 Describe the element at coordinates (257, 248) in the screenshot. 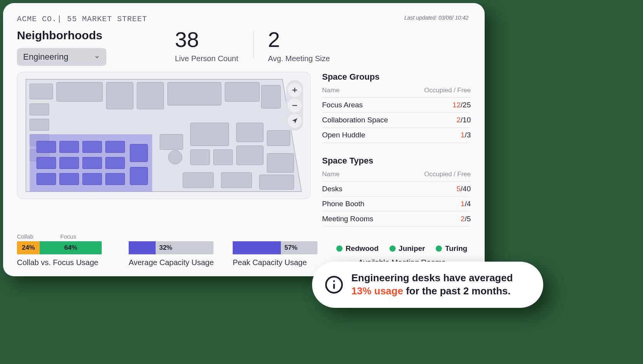

I see `peak-usage-fill` at that location.